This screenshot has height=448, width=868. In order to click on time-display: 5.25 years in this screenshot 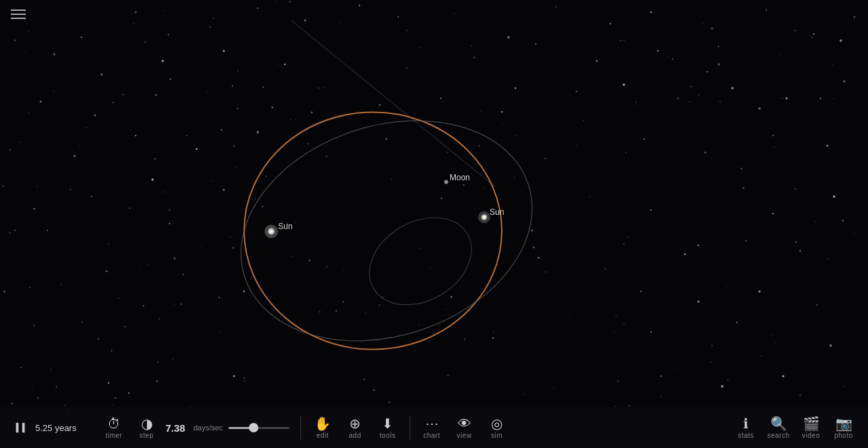, I will do `click(62, 428)`.